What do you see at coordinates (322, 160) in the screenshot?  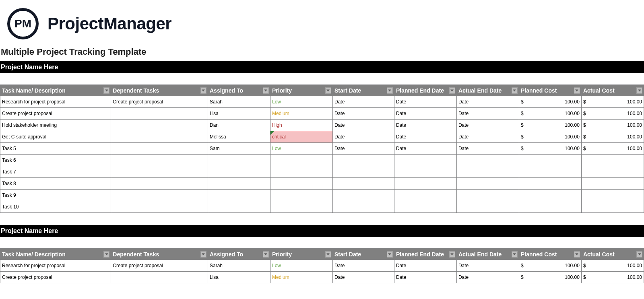 I see `table-row: Task 6` at bounding box center [322, 160].